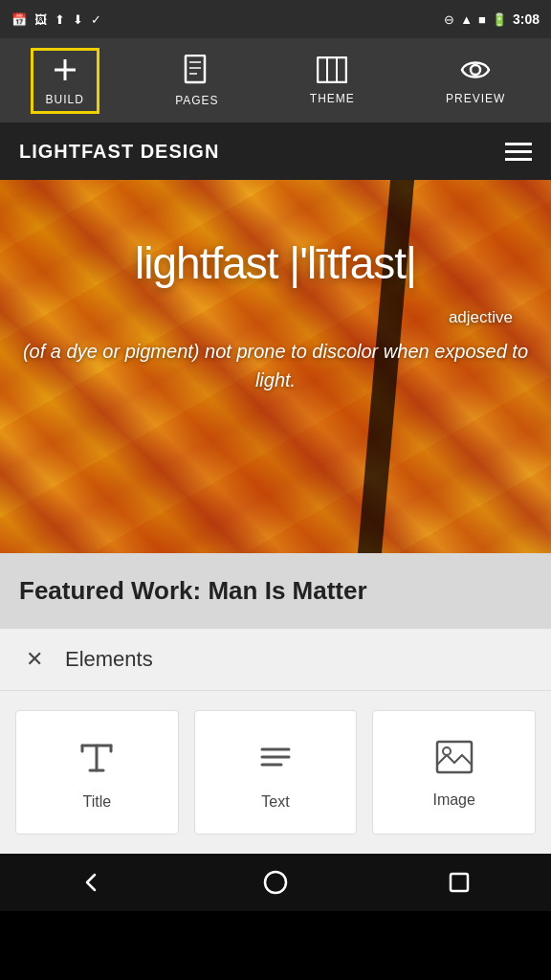  I want to click on status-bar: 📅 🖼 ⬆ ⬇ ✓ ⊖ ▲ ■ 🔋 3:08, so click(276, 19).